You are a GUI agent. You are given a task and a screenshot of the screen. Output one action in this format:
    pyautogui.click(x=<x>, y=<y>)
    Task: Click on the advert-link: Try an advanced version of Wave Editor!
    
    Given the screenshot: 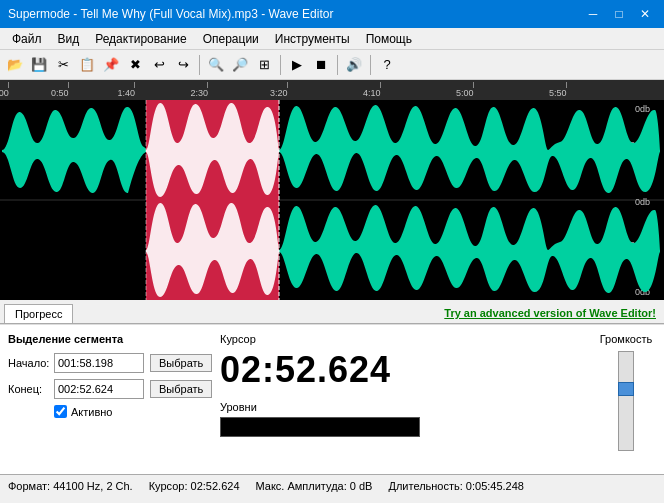 What is the action you would take?
    pyautogui.click(x=552, y=315)
    